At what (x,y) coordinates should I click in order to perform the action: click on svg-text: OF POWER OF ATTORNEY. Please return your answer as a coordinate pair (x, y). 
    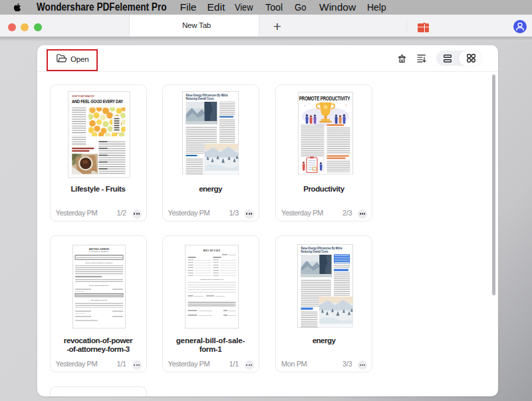
    Looking at the image, I should click on (99, 252).